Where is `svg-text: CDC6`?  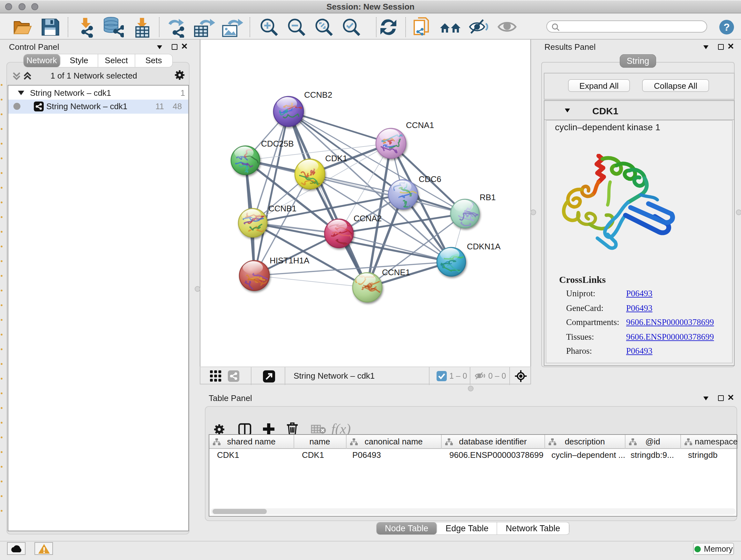
svg-text: CDC6 is located at coordinates (430, 179).